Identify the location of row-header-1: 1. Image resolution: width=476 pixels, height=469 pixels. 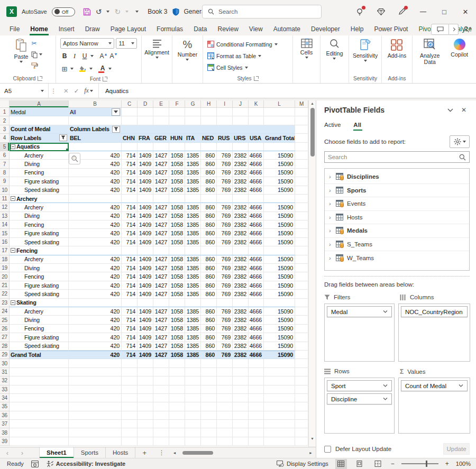
(5, 112).